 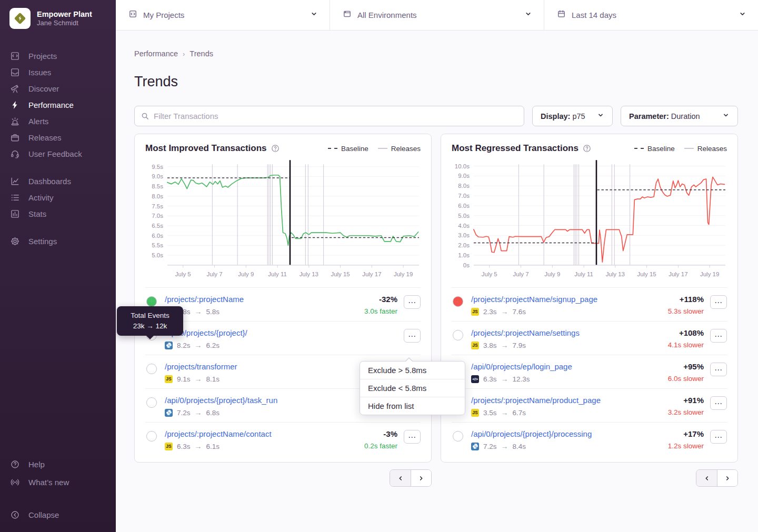 I want to click on transaction-row: /projects/:projectName/settingsJS3.8s→7.…, so click(x=590, y=338).